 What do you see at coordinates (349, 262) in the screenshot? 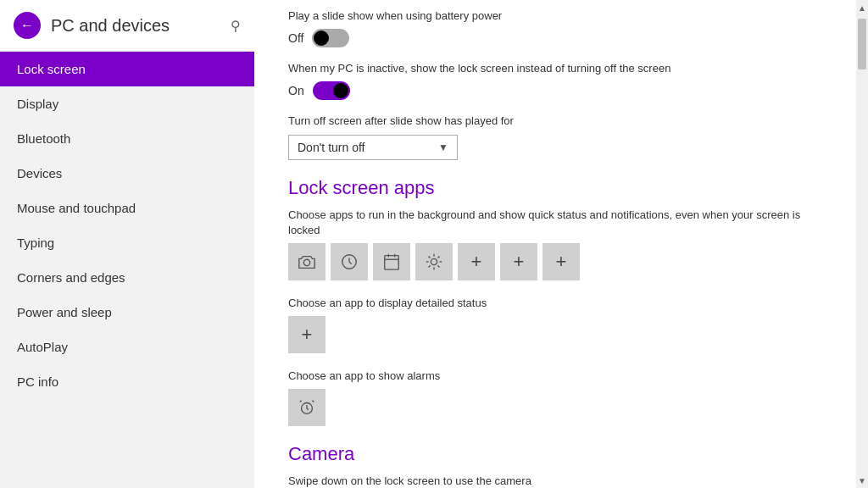
I see `clock-app-icon` at bounding box center [349, 262].